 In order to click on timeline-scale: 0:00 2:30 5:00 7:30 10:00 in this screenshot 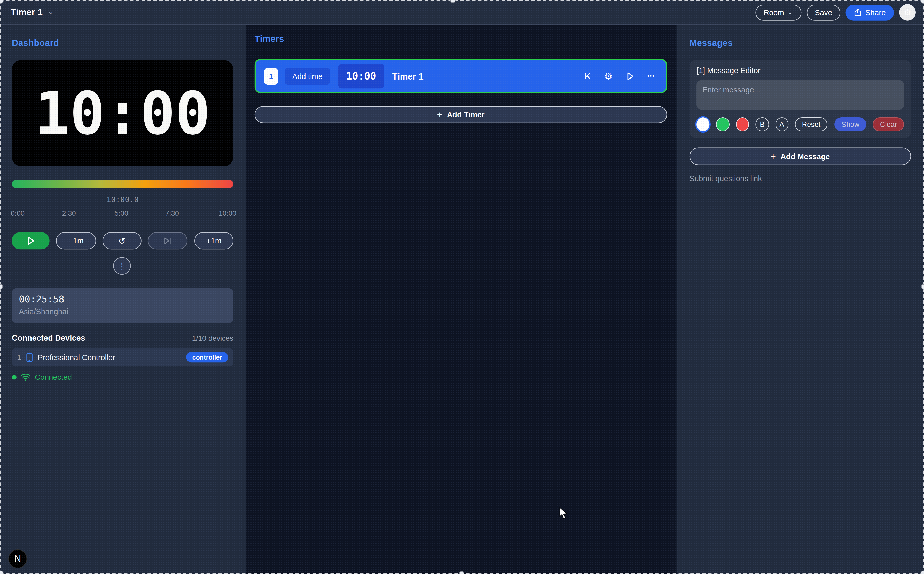, I will do `click(123, 214)`.